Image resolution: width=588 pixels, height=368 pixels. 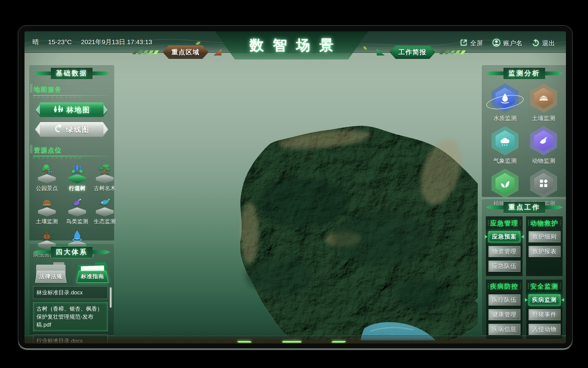 What do you see at coordinates (524, 145) in the screenshot?
I see `monitor-grid: 水质监测 土壤监测 气象监测 动物监测` at bounding box center [524, 145].